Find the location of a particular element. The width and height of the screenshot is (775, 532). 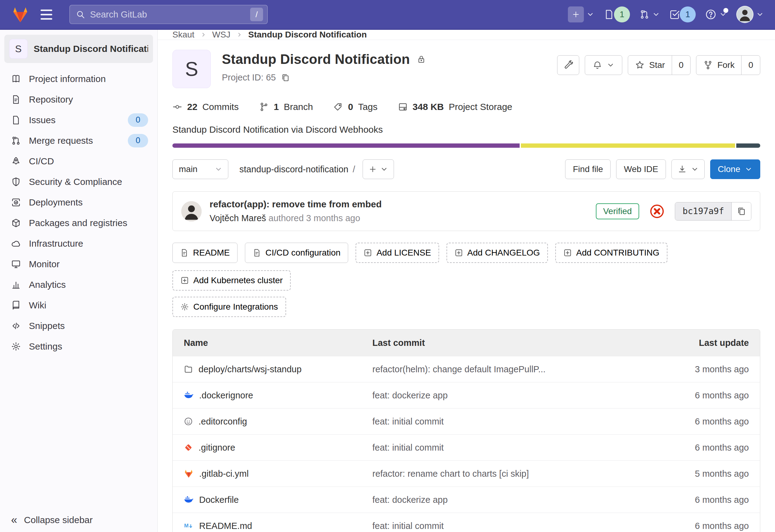

sidebar-item-repository: Repository is located at coordinates (79, 99).